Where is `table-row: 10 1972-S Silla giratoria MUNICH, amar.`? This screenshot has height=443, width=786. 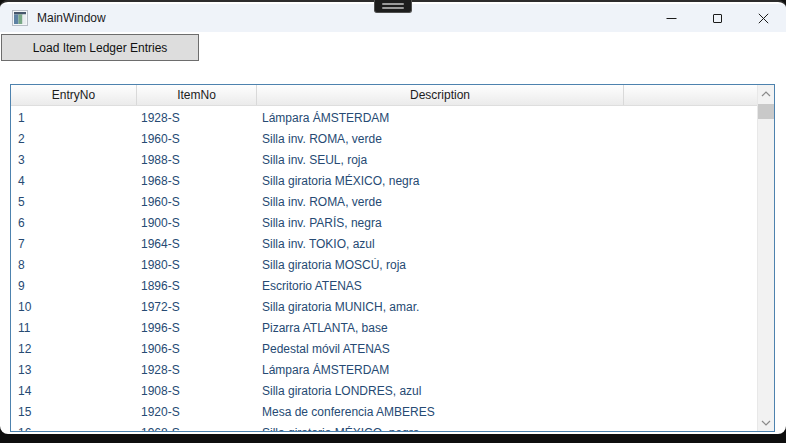
table-row: 10 1972-S Silla giratoria MUNICH, amar. is located at coordinates (384, 306).